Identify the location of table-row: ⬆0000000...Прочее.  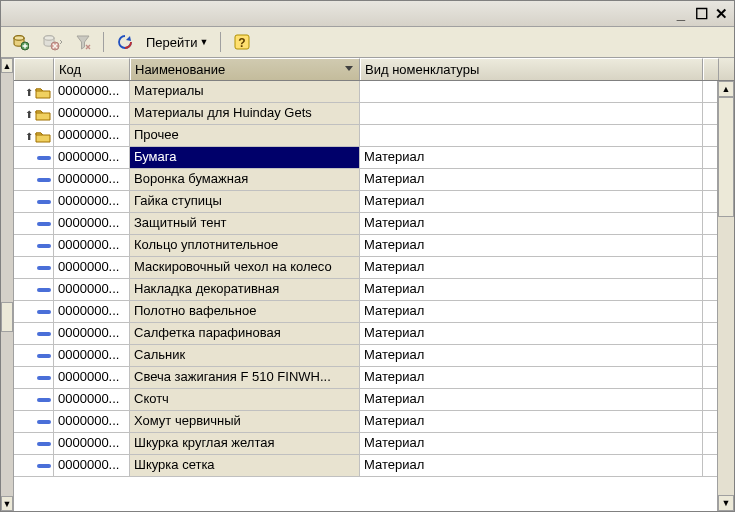
(366, 136).